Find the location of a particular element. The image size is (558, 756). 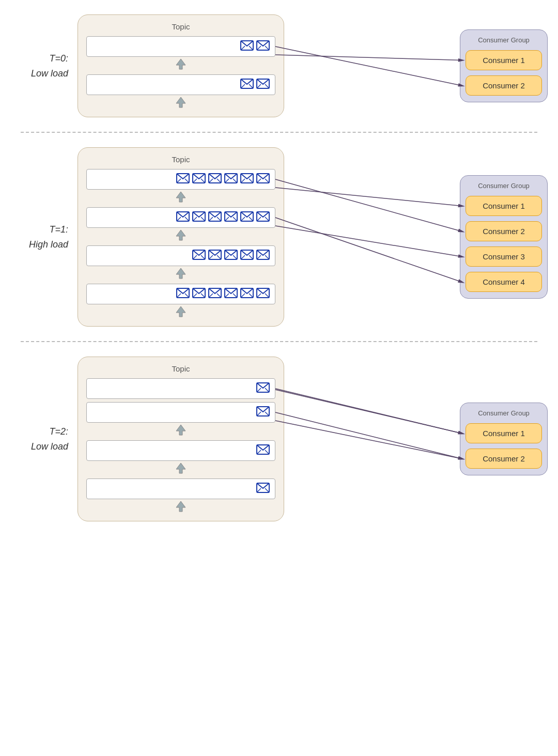

label-line1: T=2: is located at coordinates (59, 431).